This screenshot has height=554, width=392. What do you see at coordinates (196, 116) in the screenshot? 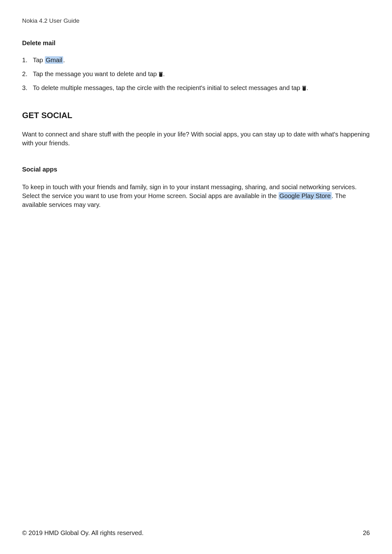
I see `get-social-heading: GET SOCIAL` at bounding box center [196, 116].